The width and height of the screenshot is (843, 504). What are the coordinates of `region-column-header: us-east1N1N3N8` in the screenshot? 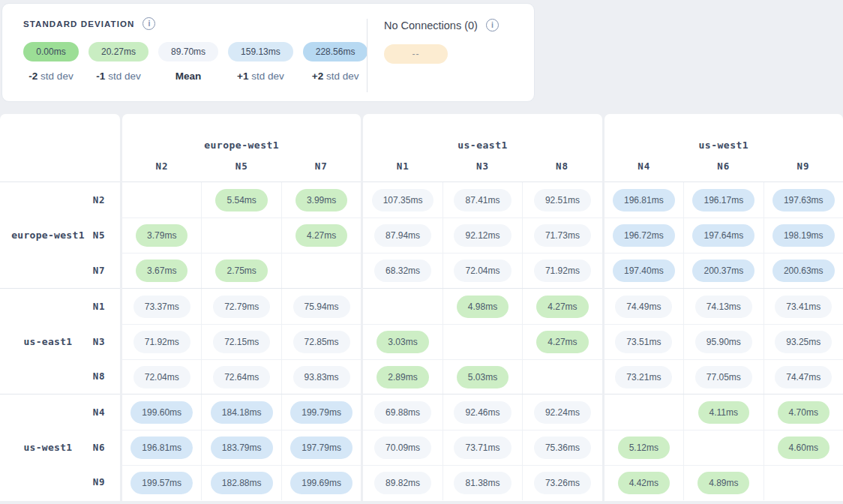 It's located at (482, 148).